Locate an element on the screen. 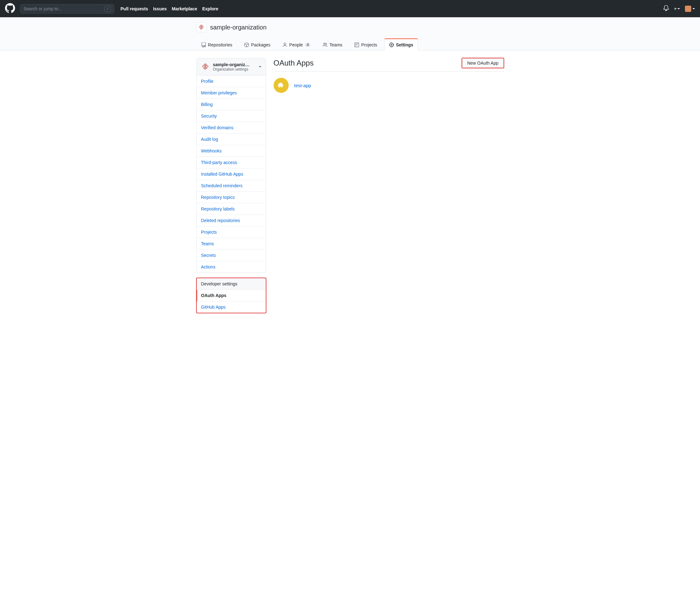 Image resolution: width=700 pixels, height=600 pixels. sidebar-item-actions: Actions is located at coordinates (231, 267).